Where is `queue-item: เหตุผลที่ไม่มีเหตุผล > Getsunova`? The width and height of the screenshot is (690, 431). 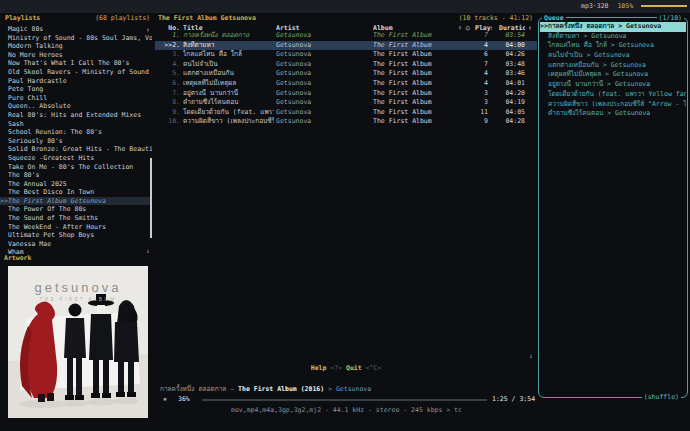 queue-item: เหตุผลที่ไม่มีเหตุผล > Getsunova is located at coordinates (613, 75).